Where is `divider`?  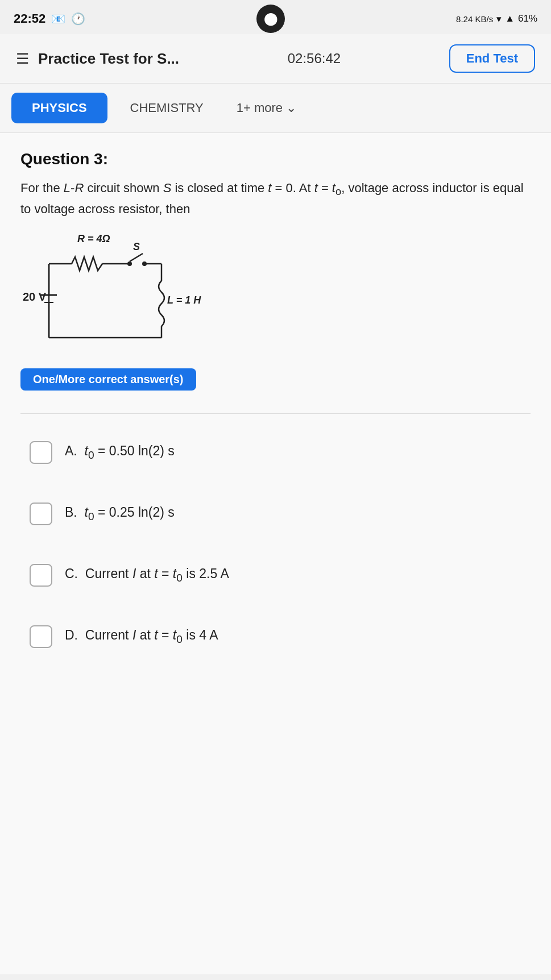 divider is located at coordinates (275, 414).